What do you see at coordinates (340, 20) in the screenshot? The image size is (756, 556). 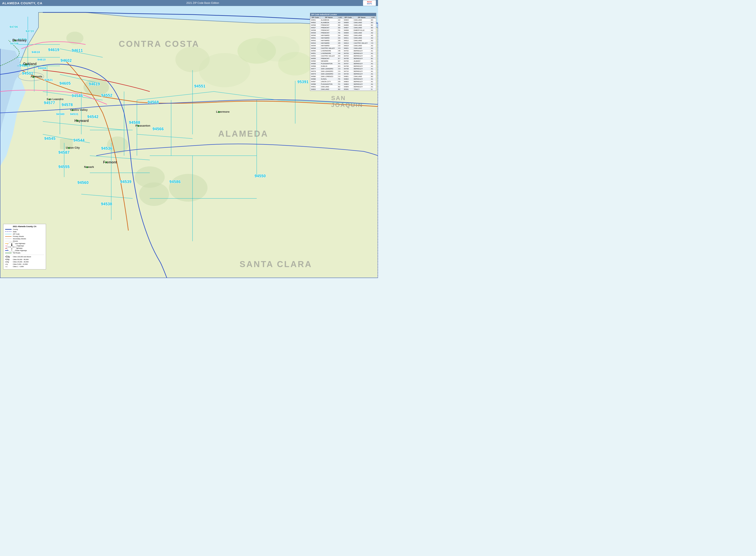 I see `zip-table-cell: A3` at bounding box center [340, 20].